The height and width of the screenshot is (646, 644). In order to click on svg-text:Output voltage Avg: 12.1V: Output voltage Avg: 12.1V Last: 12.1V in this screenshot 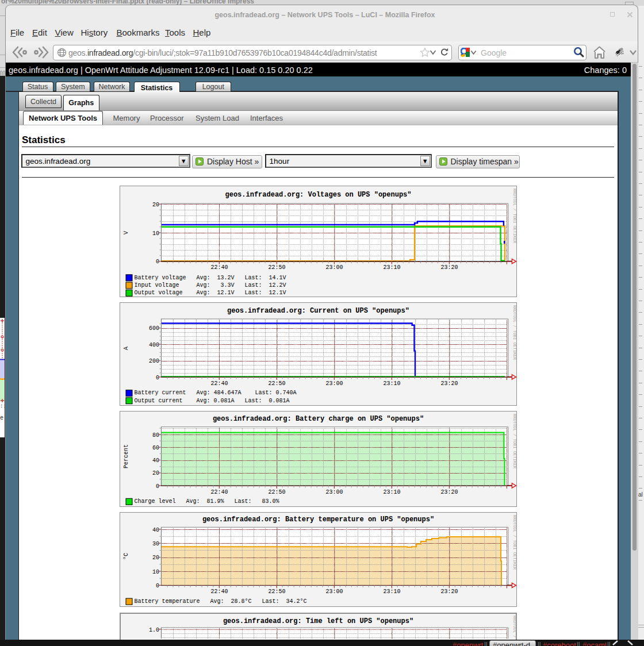, I will do `click(210, 293)`.